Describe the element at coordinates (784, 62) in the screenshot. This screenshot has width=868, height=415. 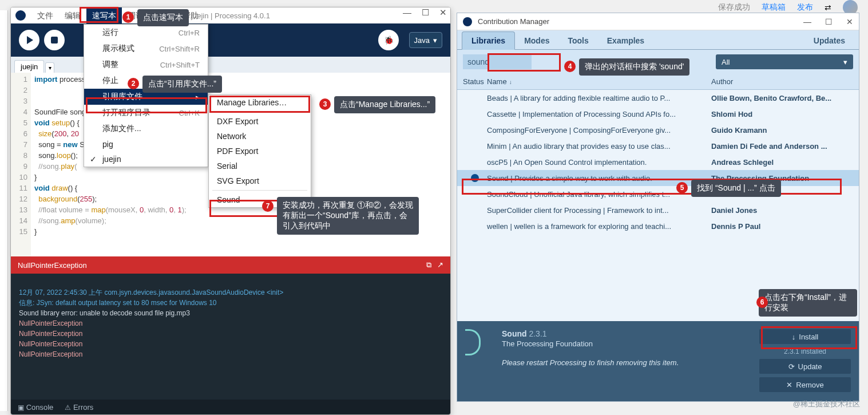
I see `category-dropdown: All▾` at that location.